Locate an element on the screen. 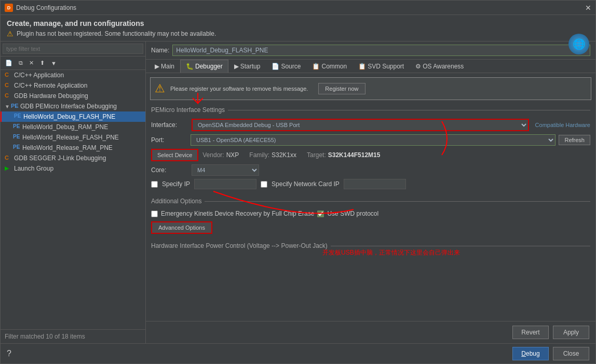  tree-item-hw-debug-flash: PE HelloWorld_Debug_FLASH_PNE is located at coordinates (73, 117).